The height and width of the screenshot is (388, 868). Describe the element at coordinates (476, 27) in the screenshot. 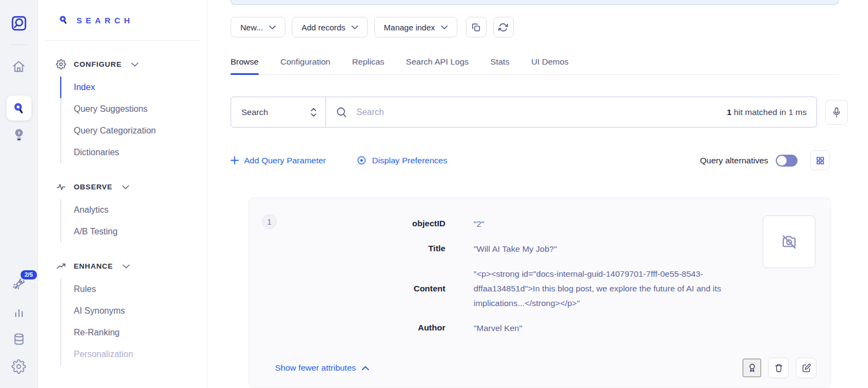

I see `copy-index-button` at that location.